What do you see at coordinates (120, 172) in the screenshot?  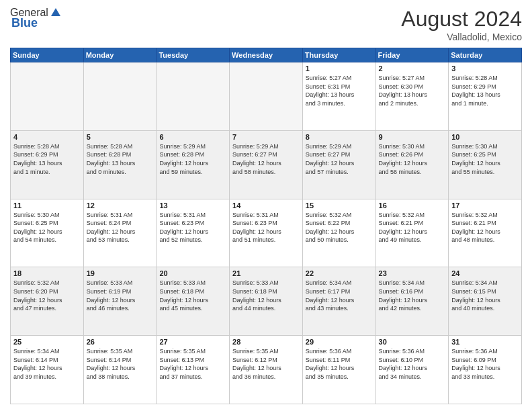 I see `daylight-info: and 0 minutes.` at bounding box center [120, 172].